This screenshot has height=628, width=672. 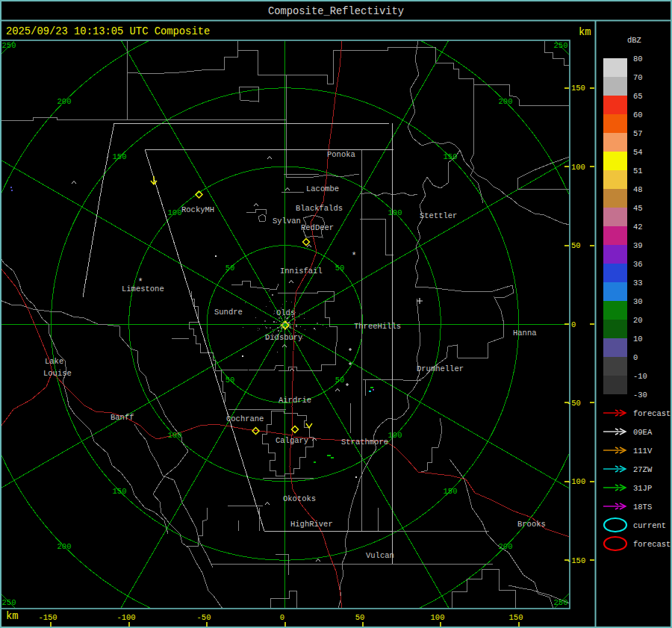 What do you see at coordinates (228, 312) in the screenshot?
I see `svg-text: Sundre` at bounding box center [228, 312].